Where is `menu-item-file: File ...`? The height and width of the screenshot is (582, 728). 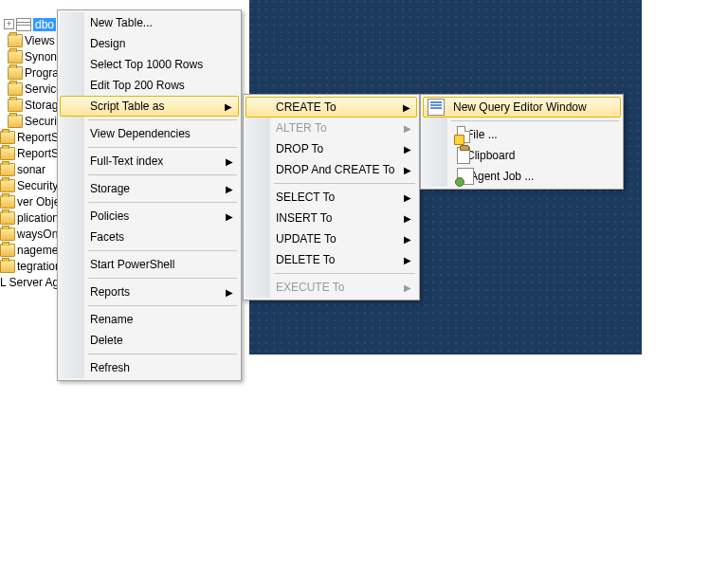 menu-item-file: File ... is located at coordinates (521, 135).